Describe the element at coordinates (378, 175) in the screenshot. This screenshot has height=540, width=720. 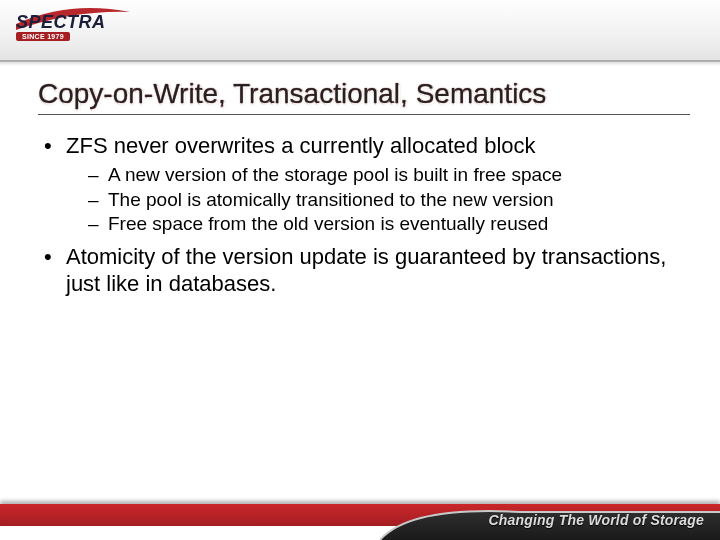
I see `list-item: A new version of the storage pool is bui…` at that location.